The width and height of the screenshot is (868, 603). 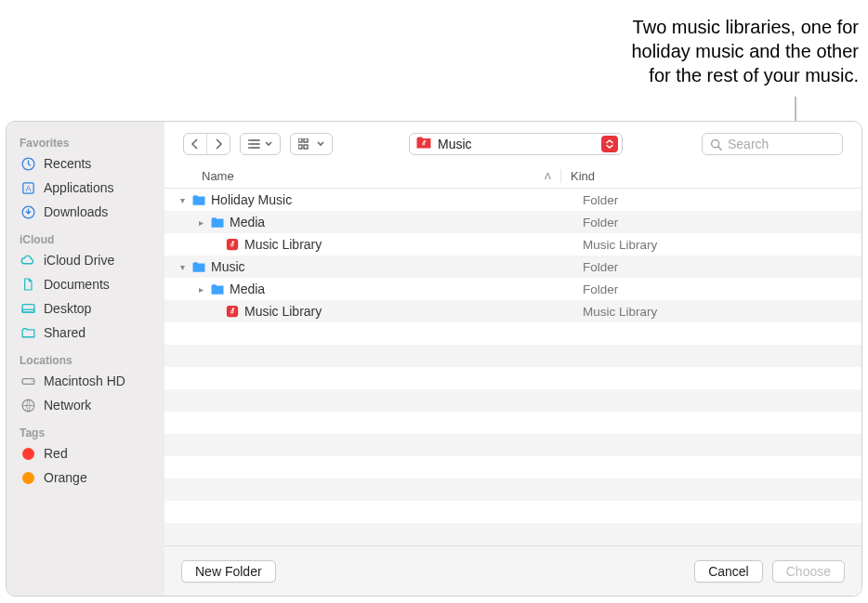 What do you see at coordinates (85, 478) in the screenshot?
I see `sidebar-item-tag-orange: Orange` at bounding box center [85, 478].